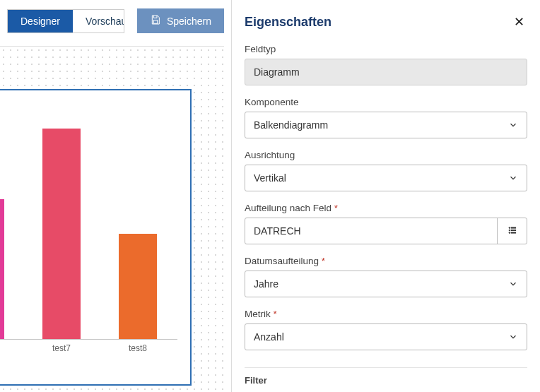  I want to click on tab-preview: Vorschau, so click(99, 21).